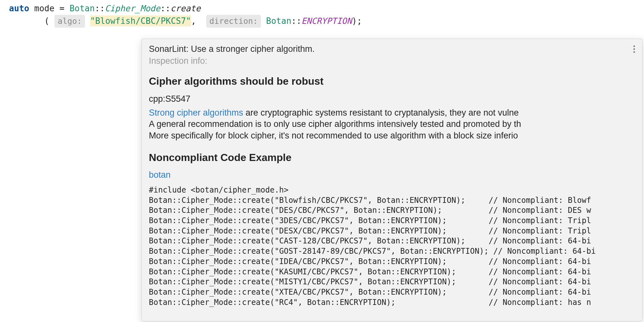  Describe the element at coordinates (296, 21) in the screenshot. I see `dcolon3: ::` at that location.